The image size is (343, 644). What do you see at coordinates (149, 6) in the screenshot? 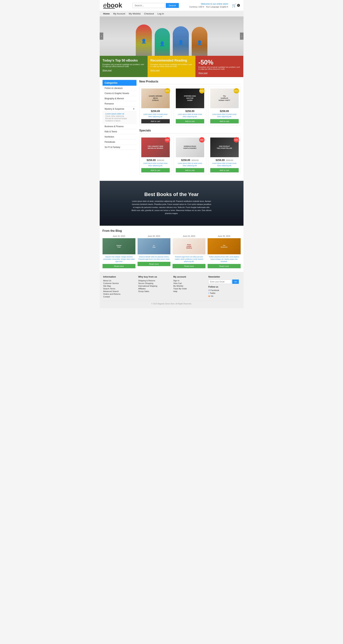
I see `search-input` at bounding box center [149, 6].